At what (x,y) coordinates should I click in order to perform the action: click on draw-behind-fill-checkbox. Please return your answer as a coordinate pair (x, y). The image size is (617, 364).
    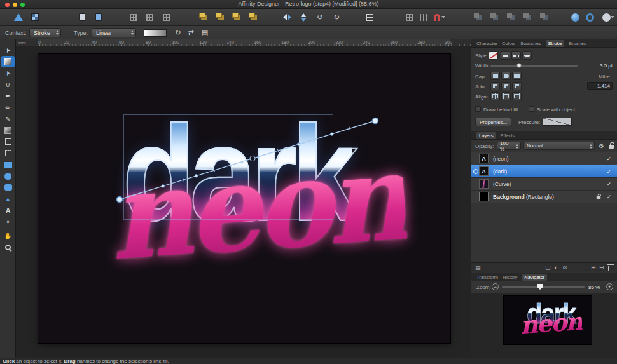
    Looking at the image, I should click on (478, 109).